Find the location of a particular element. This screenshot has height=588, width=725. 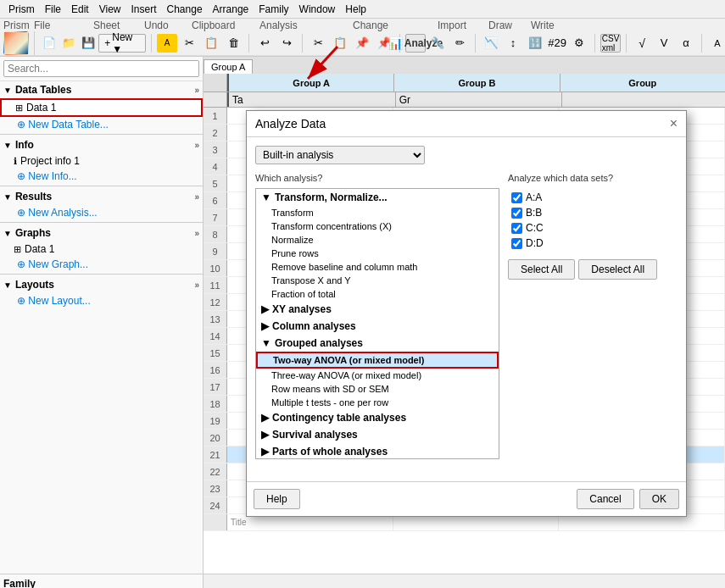

data-tables-more: » is located at coordinates (197, 90).